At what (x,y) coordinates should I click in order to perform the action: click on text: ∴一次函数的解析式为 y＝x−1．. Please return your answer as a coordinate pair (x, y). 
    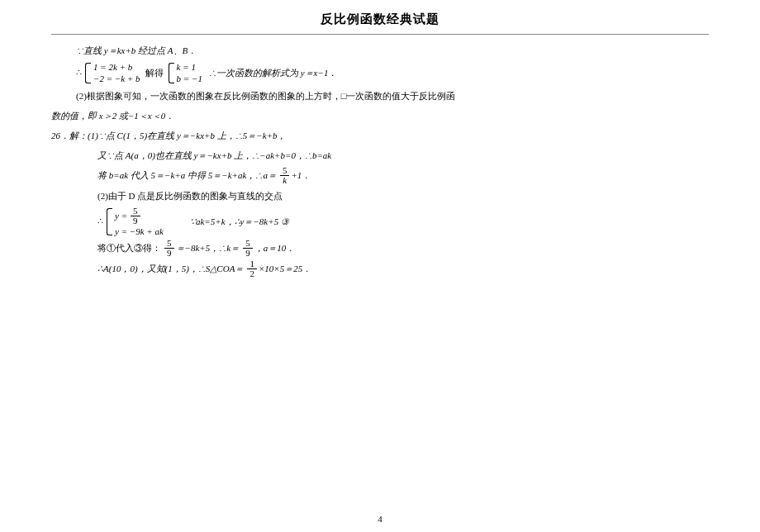
    Looking at the image, I should click on (273, 73).